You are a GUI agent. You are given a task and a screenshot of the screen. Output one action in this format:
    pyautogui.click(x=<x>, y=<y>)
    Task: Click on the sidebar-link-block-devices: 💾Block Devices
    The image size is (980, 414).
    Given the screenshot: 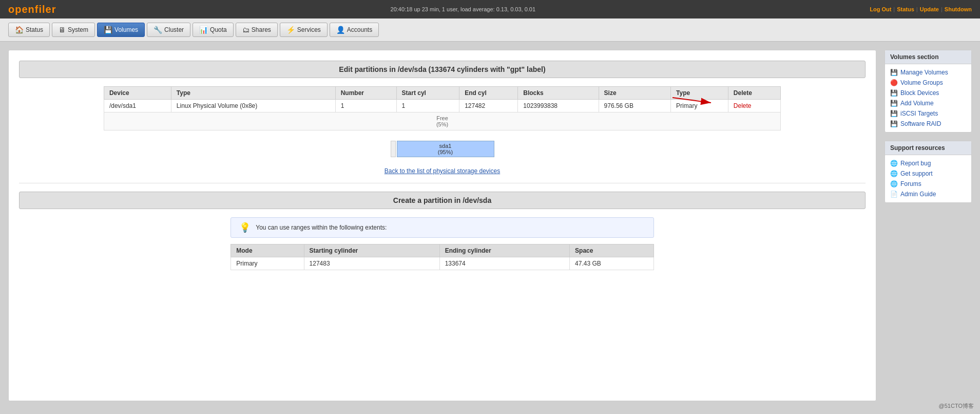 What is the action you would take?
    pyautogui.click(x=928, y=93)
    